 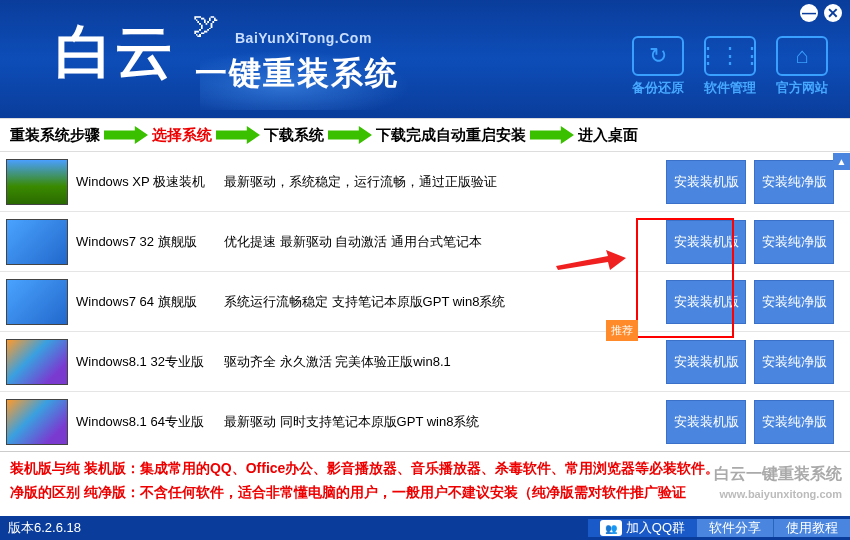 I want to click on scroll-up-button: ▲, so click(x=842, y=162).